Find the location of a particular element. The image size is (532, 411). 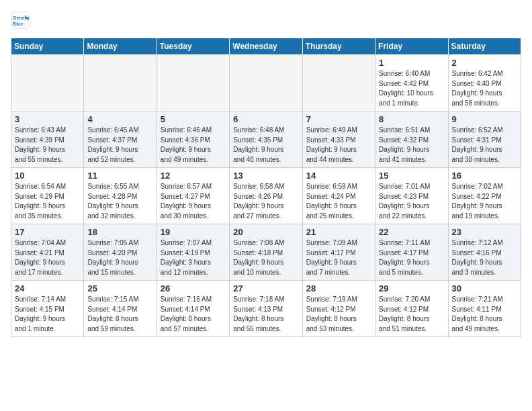

week-row-5: 24Sunrise: 7:14 AM Sunset: 4:15 PM Dayli… is located at coordinates (266, 309).